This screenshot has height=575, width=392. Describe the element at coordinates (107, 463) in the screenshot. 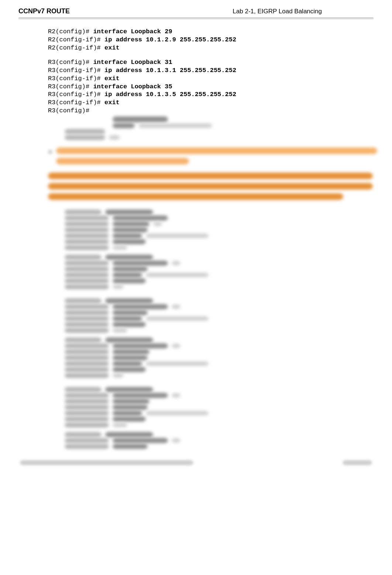

I see `footer-copyright` at that location.